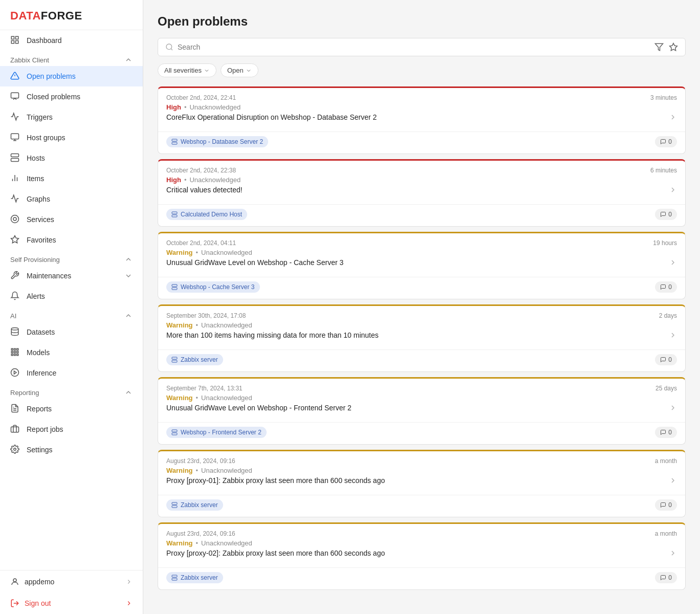 The image size is (700, 614). I want to click on sidebar-item-alerts: Alerts, so click(72, 296).